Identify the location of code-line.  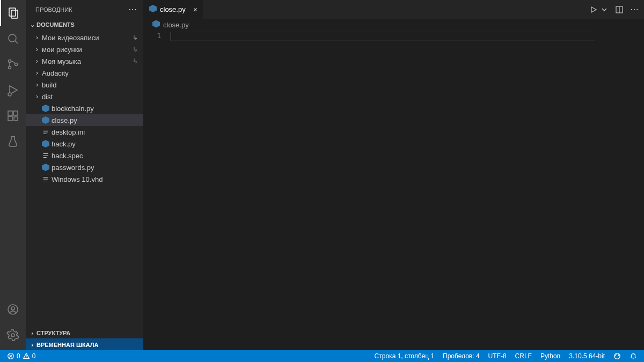
(383, 36).